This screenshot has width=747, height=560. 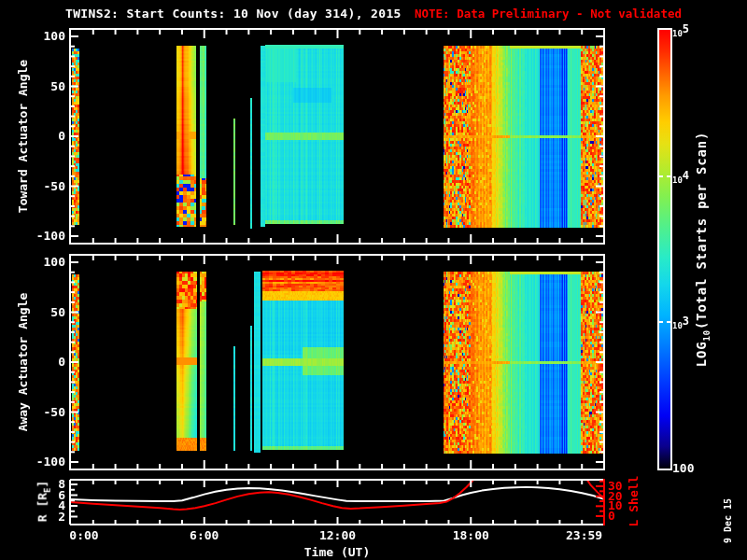 I want to click on colorbar-tick-label: 105, so click(x=681, y=31).